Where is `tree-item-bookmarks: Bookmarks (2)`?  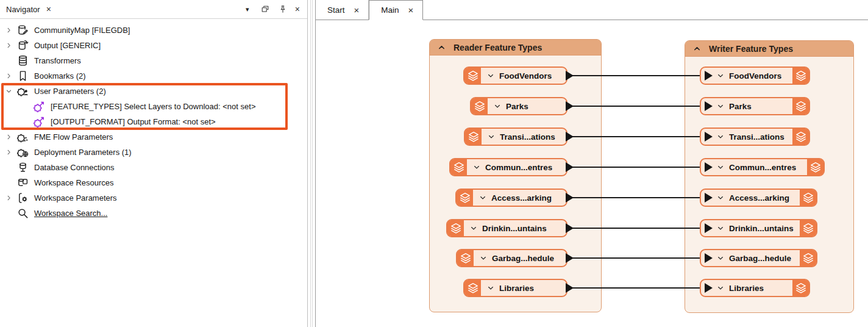
tree-item-bookmarks: Bookmarks (2) is located at coordinates (154, 76).